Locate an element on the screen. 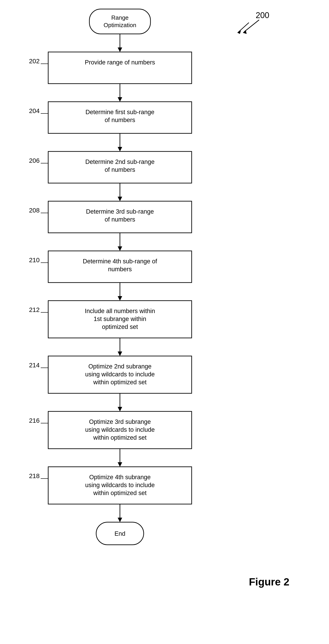 Image resolution: width=329 pixels, height=644 pixels. svg-text: Optimize 4th subrange is located at coordinates (120, 477).